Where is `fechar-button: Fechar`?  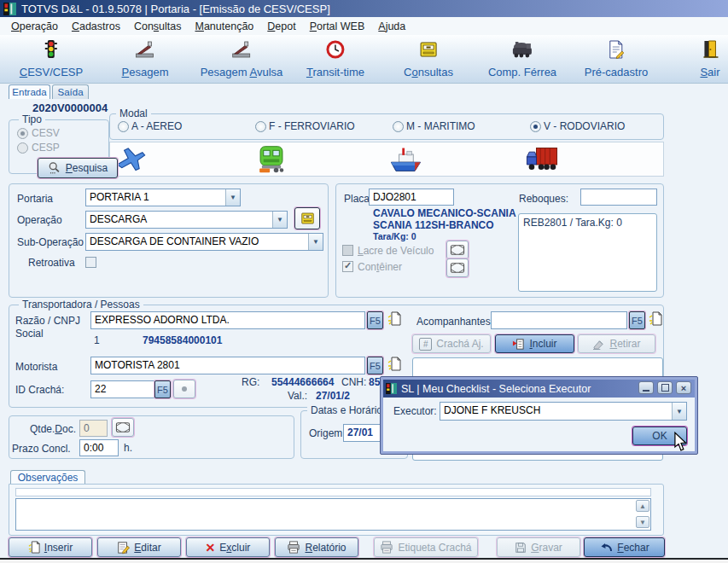
fechar-button: Fechar is located at coordinates (625, 548).